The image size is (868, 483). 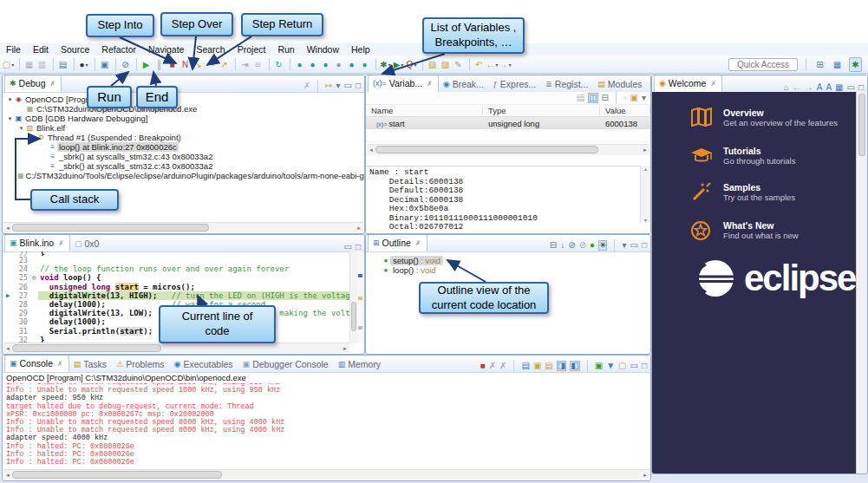 I want to click on column-header-value: Value, so click(x=625, y=111).